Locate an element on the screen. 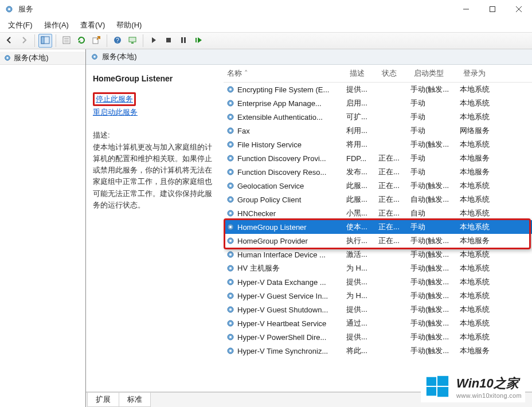 Image resolution: width=532 pixels, height=407 pixels. start-service-button is located at coordinates (154, 41).